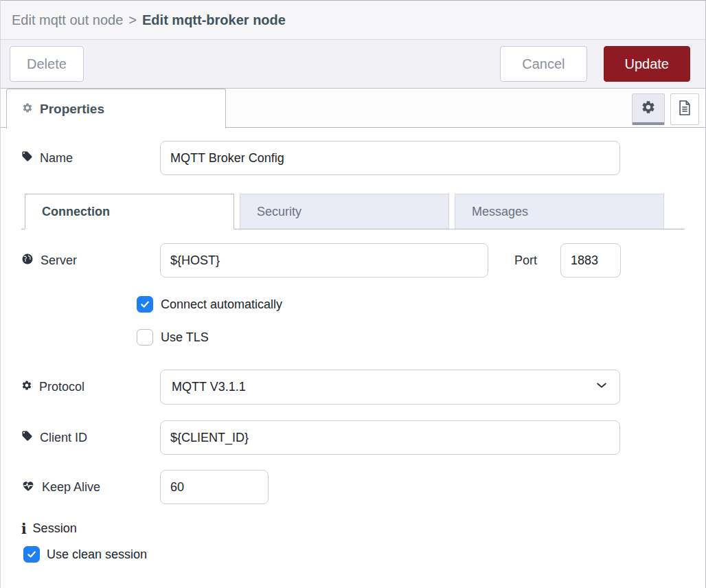 This screenshot has height=588, width=706. What do you see at coordinates (353, 337) in the screenshot?
I see `use-tls-row: Use TLS` at bounding box center [353, 337].